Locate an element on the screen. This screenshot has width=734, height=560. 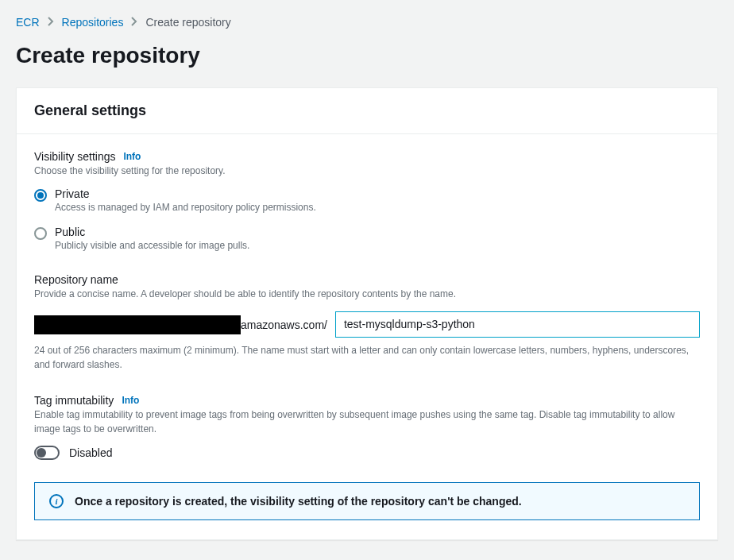
panel-header: General settings is located at coordinates (367, 111).